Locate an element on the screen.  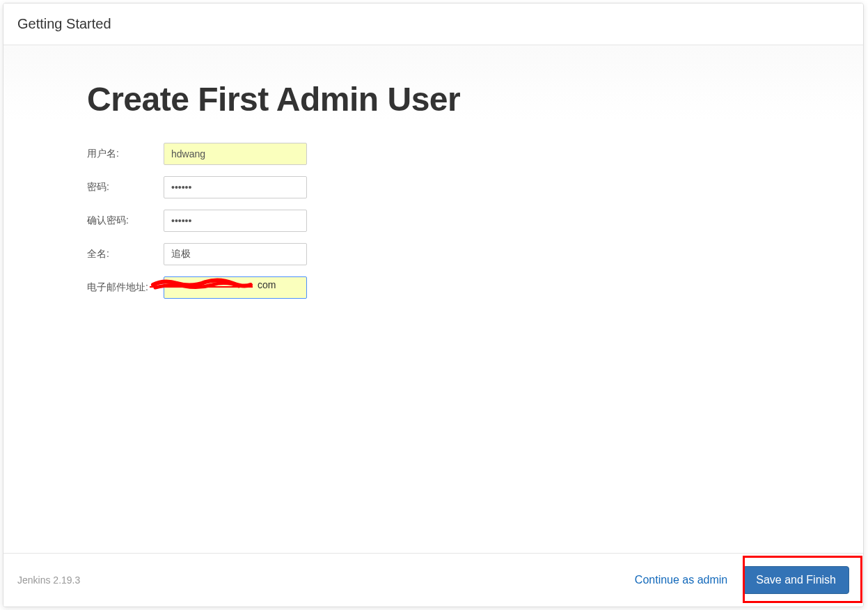
username-label: 用户名: is located at coordinates (125, 154).